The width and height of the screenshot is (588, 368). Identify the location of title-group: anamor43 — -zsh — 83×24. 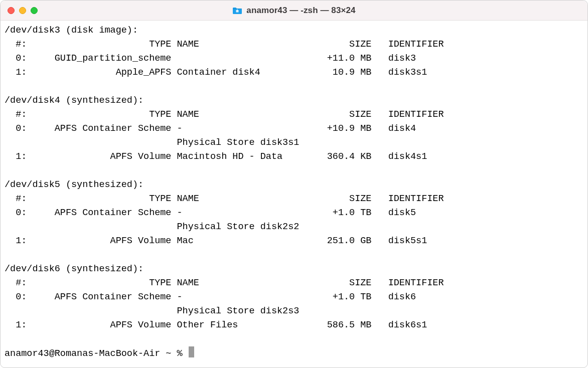
(294, 11).